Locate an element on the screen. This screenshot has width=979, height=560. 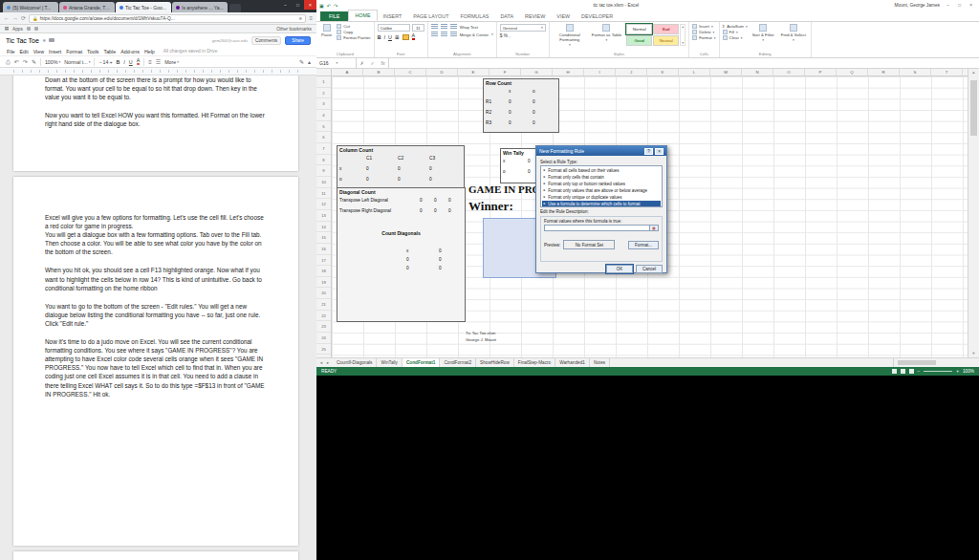
redo-icon: ↷ is located at coordinates (25, 62).